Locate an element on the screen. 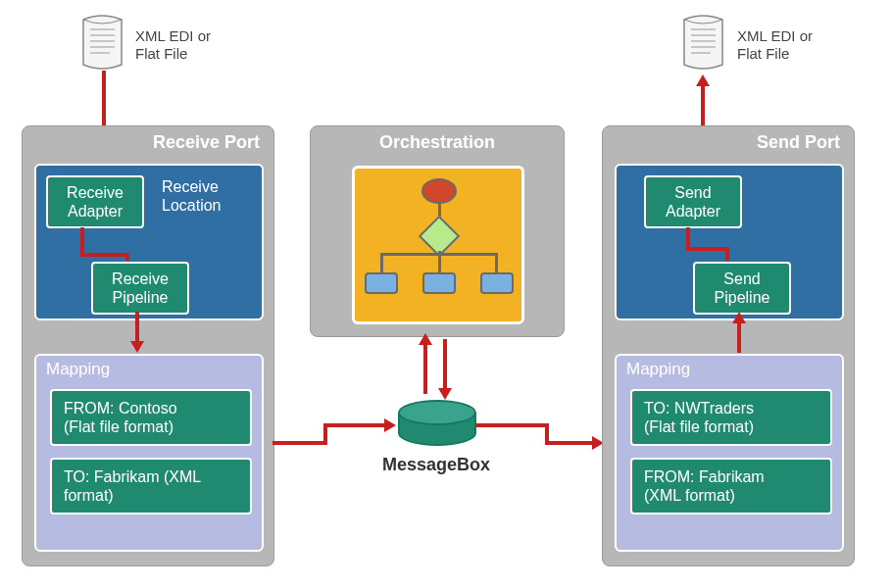  send-pipeline-box: Send Pipeline is located at coordinates (742, 288).